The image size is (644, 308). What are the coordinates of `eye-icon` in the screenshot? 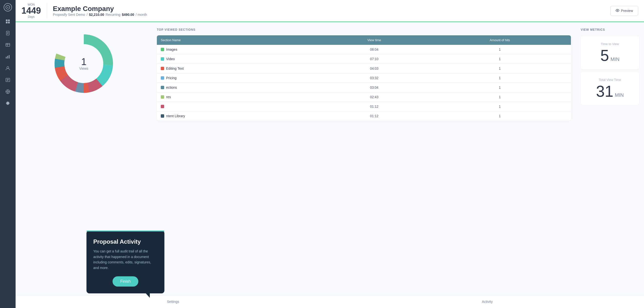 It's located at (618, 11).